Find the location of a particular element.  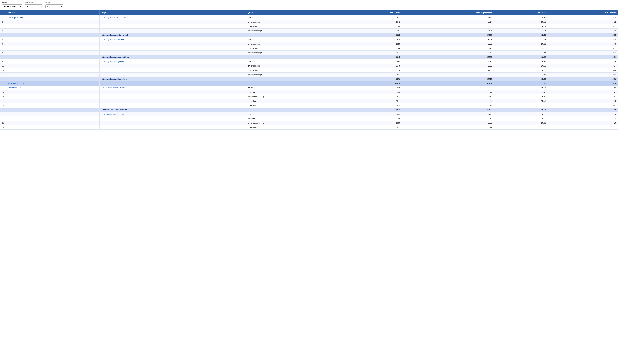

cell-page: https://Zillum.io/home.html is located at coordinates (173, 114).